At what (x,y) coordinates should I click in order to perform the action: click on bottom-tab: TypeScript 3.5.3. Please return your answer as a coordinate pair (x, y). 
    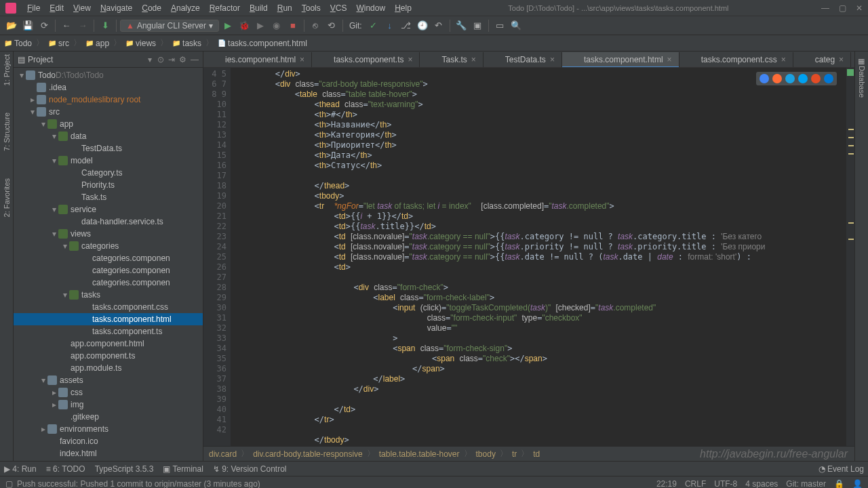
    Looking at the image, I should click on (125, 469).